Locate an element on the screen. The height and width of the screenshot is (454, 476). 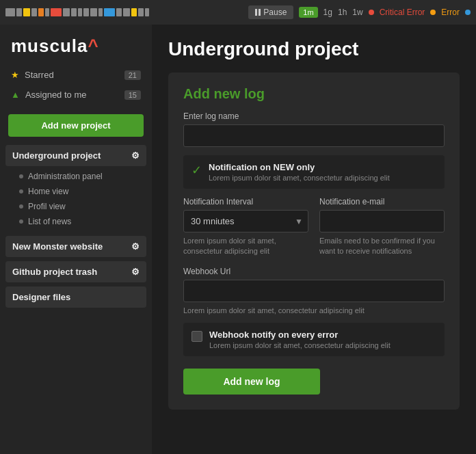
project-item-profil: Profil view is located at coordinates (81, 206).